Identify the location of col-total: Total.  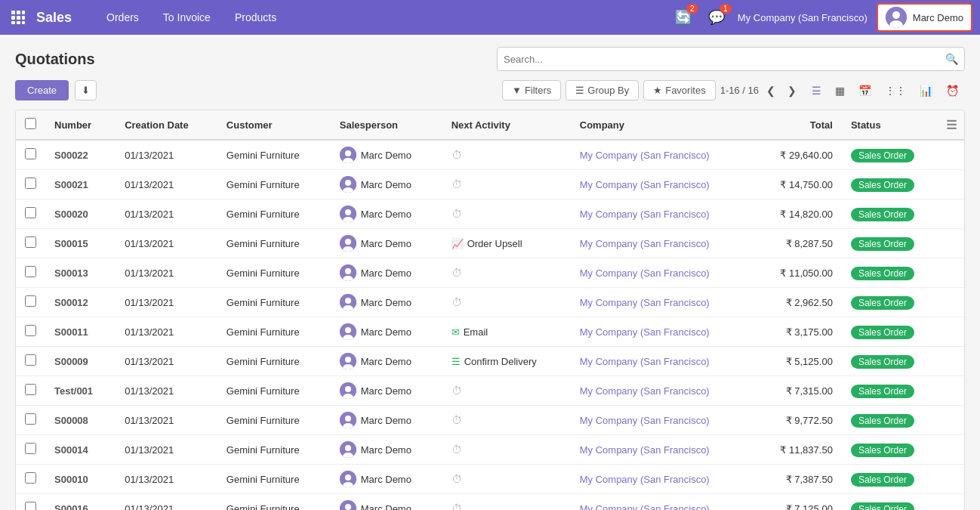
(798, 125).